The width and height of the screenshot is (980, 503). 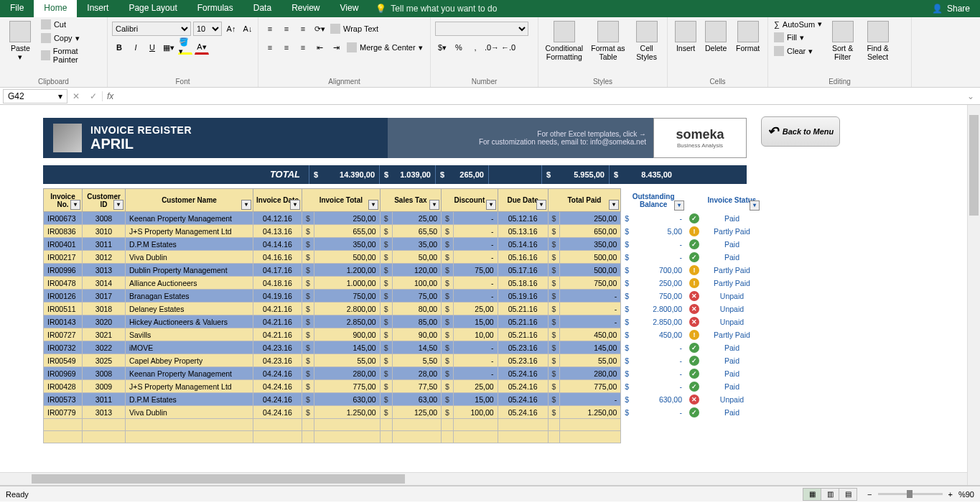 What do you see at coordinates (17, 9) in the screenshot?
I see `menu-file: File` at bounding box center [17, 9].